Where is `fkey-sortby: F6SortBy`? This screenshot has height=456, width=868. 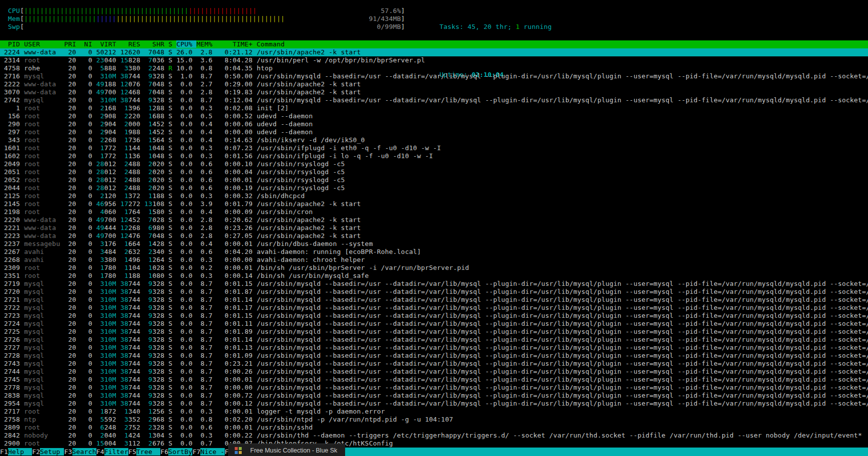
fkey-sortby: F6SortBy is located at coordinates (176, 452).